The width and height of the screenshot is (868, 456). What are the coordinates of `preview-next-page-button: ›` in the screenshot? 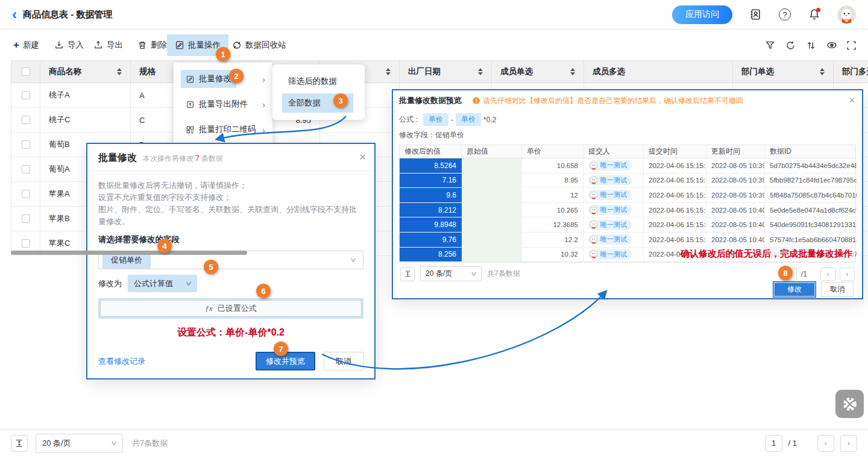 It's located at (848, 274).